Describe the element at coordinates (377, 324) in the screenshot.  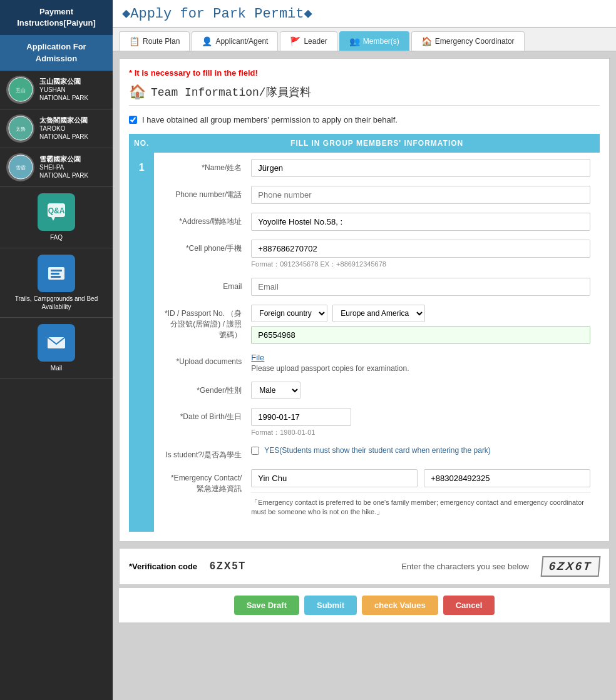
I see `id-row: *ID / Passport No. （身分證號(居留證) / 護照號碼） Fo…` at that location.